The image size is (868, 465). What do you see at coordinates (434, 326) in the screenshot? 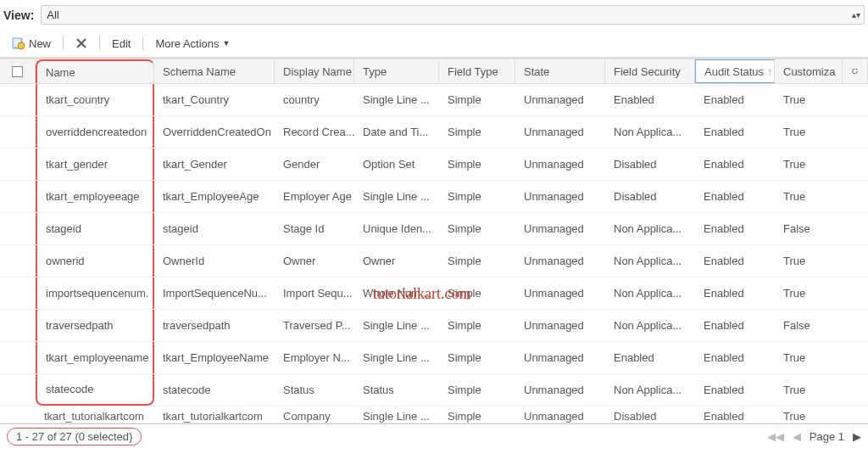
I see `table-row: traversedpathtraversedpathTraversed P...…` at bounding box center [434, 326].